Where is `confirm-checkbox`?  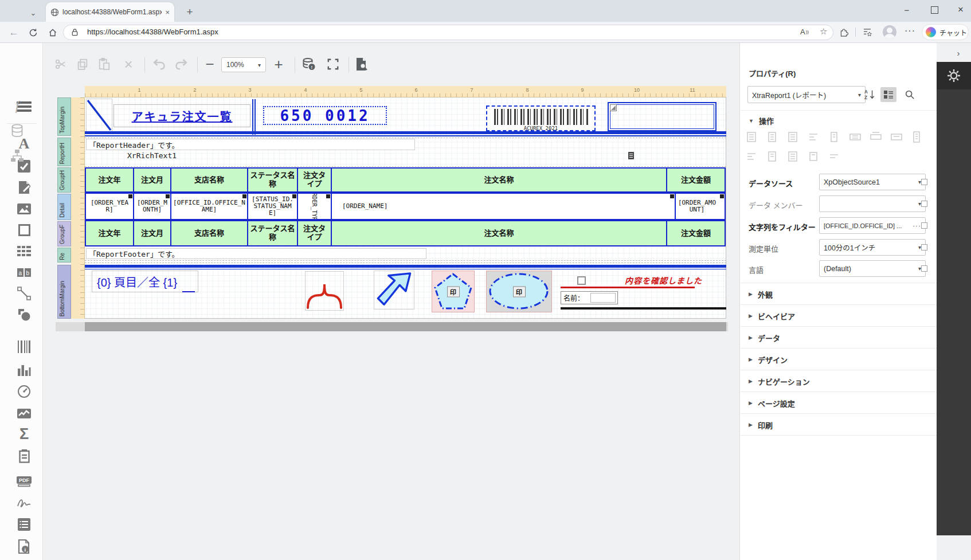 confirm-checkbox is located at coordinates (581, 281).